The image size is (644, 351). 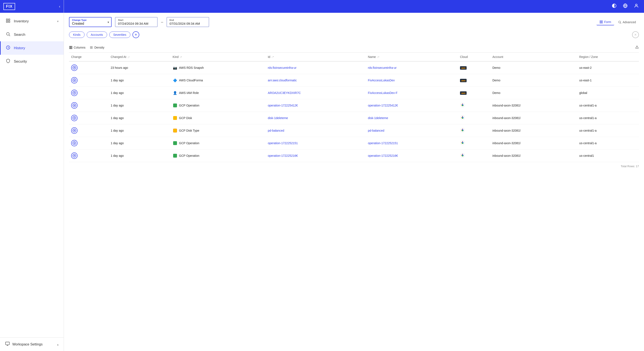 I want to click on end-date-value: 07/31/2024 09:34 AM, so click(x=188, y=24).